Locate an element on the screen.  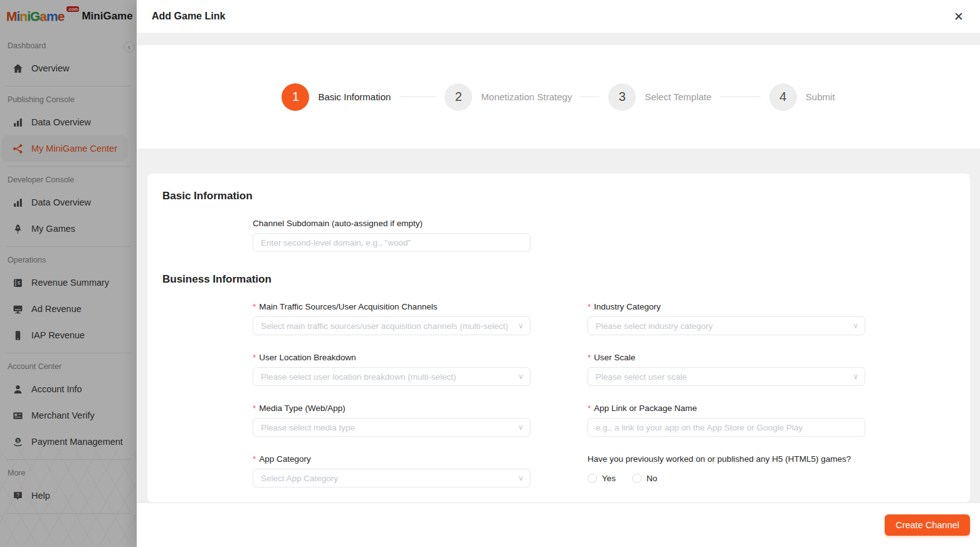
select-placeholder: Select main traffic sources/user acquisi… is located at coordinates (384, 326).